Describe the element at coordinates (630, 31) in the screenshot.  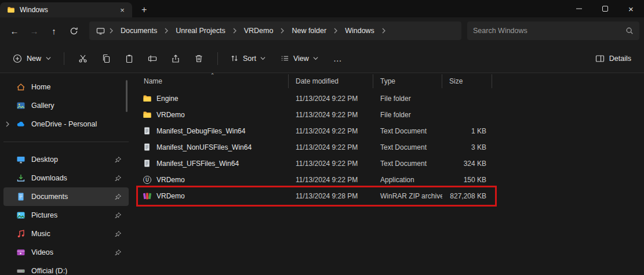
I see `search-icon` at that location.